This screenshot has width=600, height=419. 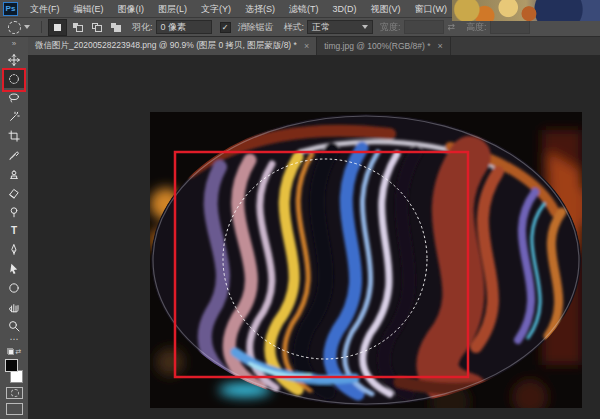 What do you see at coordinates (14, 174) in the screenshot?
I see `clone-stamp-tool` at bounding box center [14, 174].